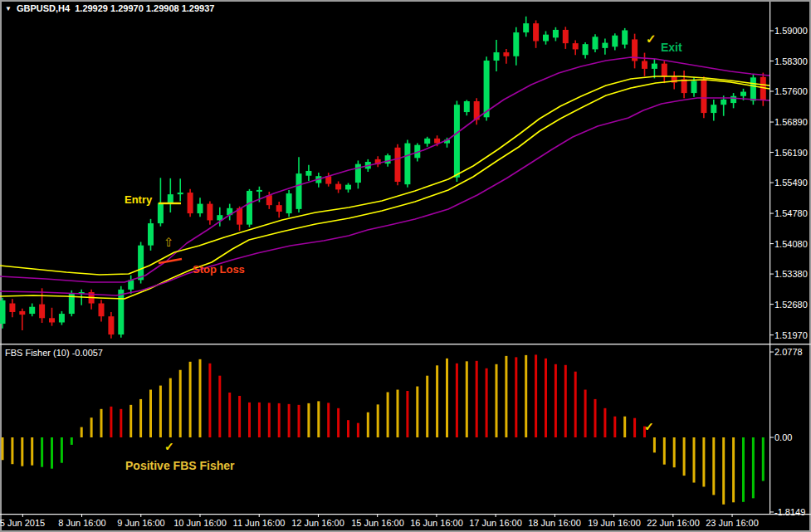 The width and height of the screenshot is (811, 532). What do you see at coordinates (169, 242) in the screenshot?
I see `up-arrow-icon: ⇧` at bounding box center [169, 242].